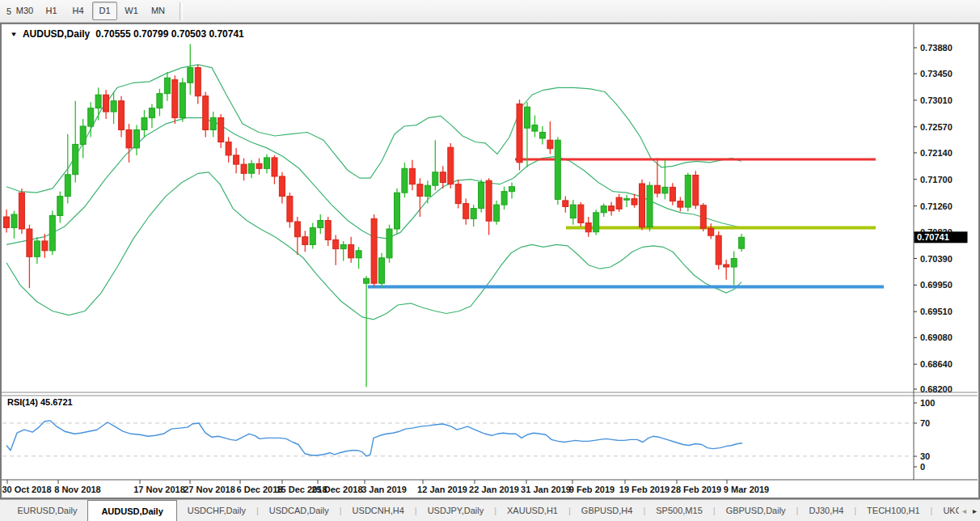  What do you see at coordinates (40, 402) in the screenshot?
I see `rsi-indicator-label: RSI(14) 45.6721` at bounding box center [40, 402].